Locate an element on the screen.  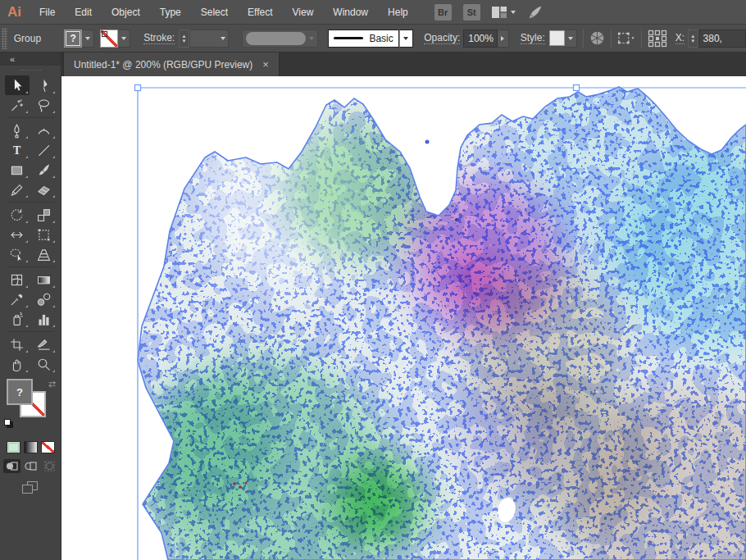
draw-normal-icon is located at coordinates (11, 466).